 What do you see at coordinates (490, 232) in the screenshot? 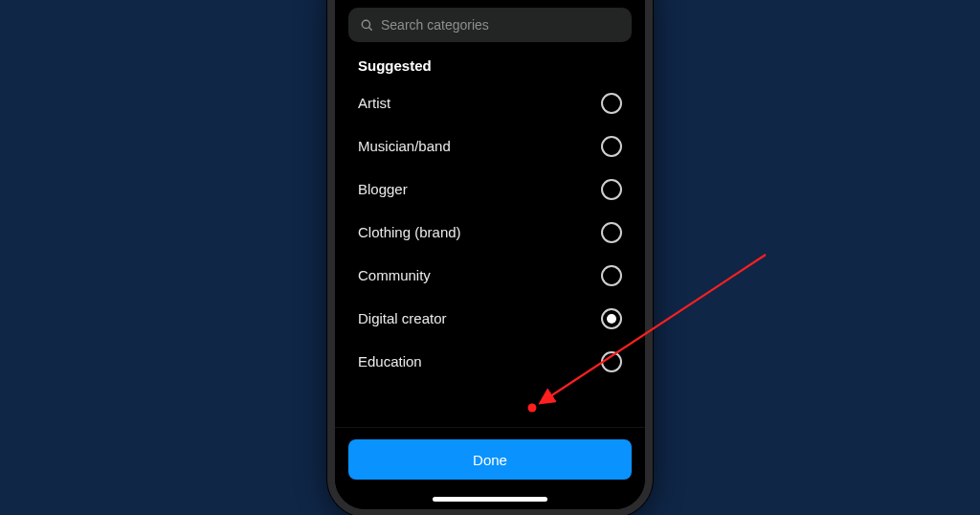
I see `category-row-clothing-brand: Clothing (brand)` at bounding box center [490, 232].